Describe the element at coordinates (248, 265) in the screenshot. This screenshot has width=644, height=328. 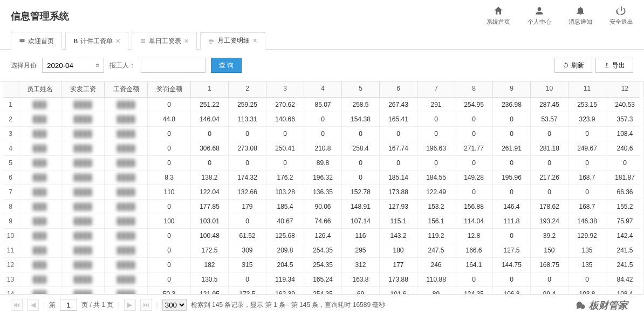
I see `table-cell: 315` at that location.